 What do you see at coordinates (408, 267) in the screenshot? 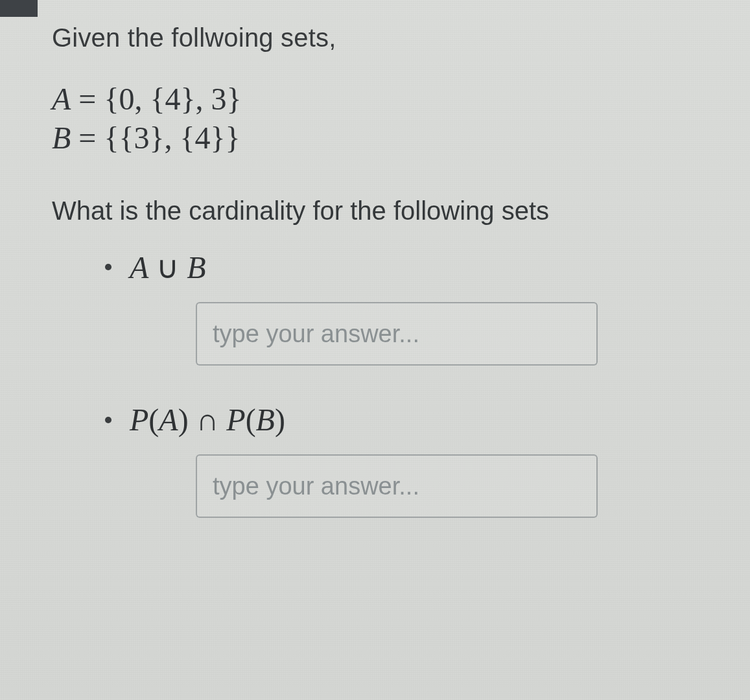
I see `item-a-union-b: A ∪ B` at bounding box center [408, 267].